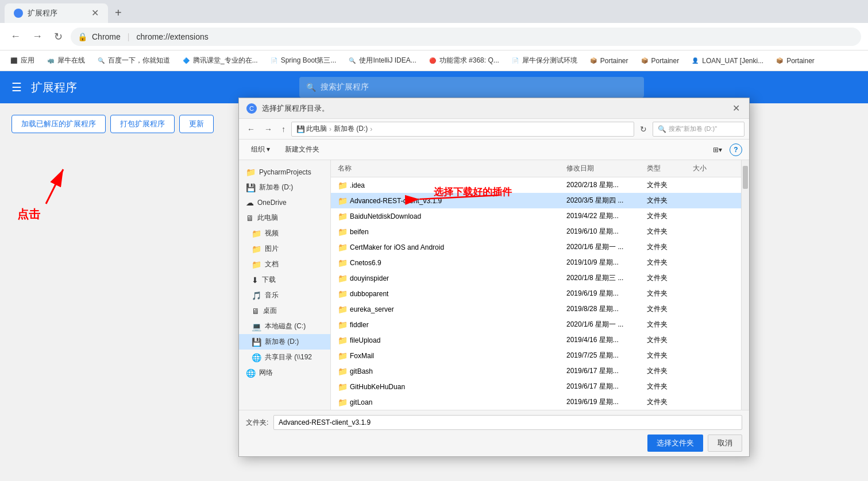 The image size is (868, 481). I want to click on dialog-breadcrumb: 💾 此电脑 › 新加卷 (D:) ›, so click(463, 129).